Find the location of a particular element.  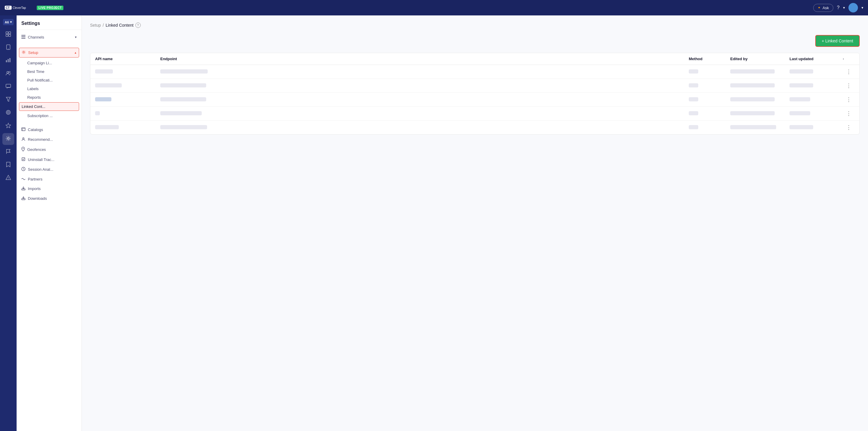

ask-button: ✦ Ask is located at coordinates (823, 8).